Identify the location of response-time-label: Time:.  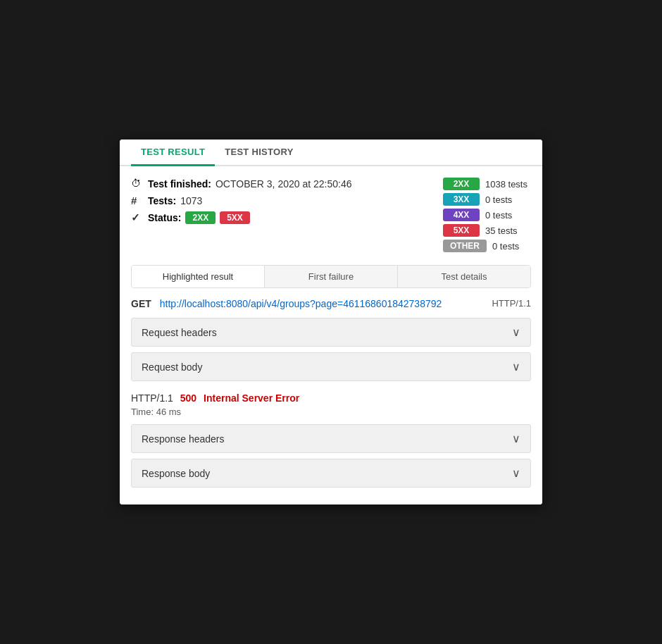
(142, 411).